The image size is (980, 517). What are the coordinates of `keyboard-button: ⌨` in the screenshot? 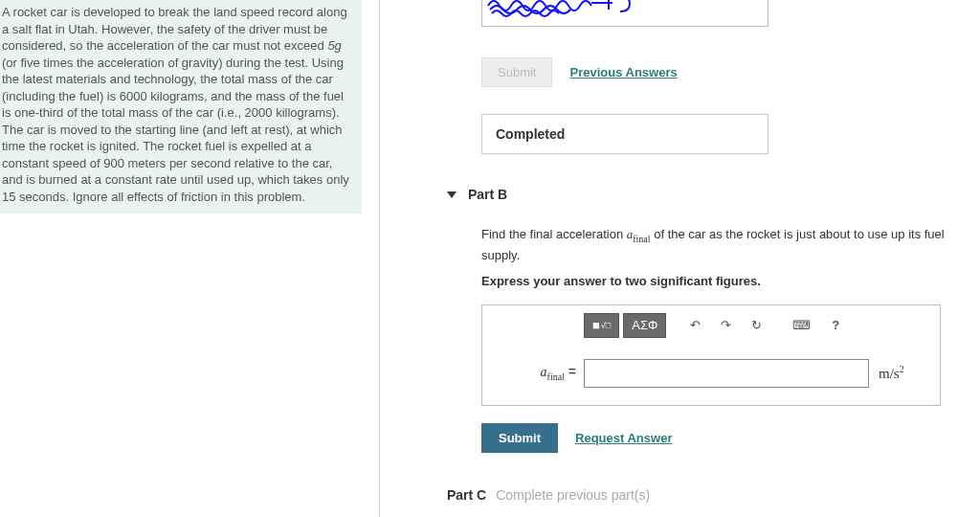 It's located at (802, 326).